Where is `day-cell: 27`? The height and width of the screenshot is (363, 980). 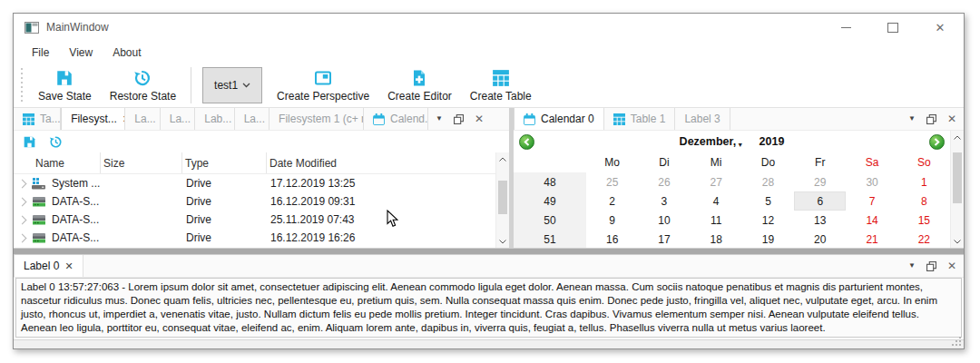
day-cell: 27 is located at coordinates (717, 182).